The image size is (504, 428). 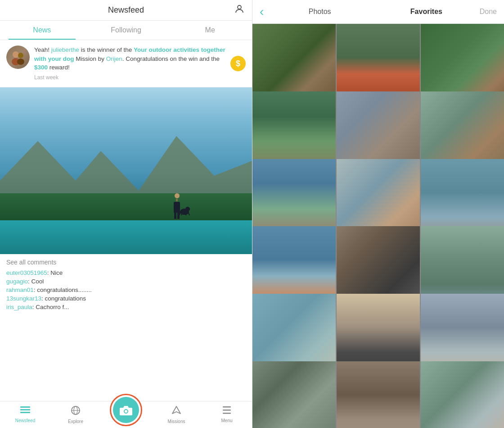 What do you see at coordinates (126, 281) in the screenshot?
I see `comment-2: gugagio: Cool` at bounding box center [126, 281].